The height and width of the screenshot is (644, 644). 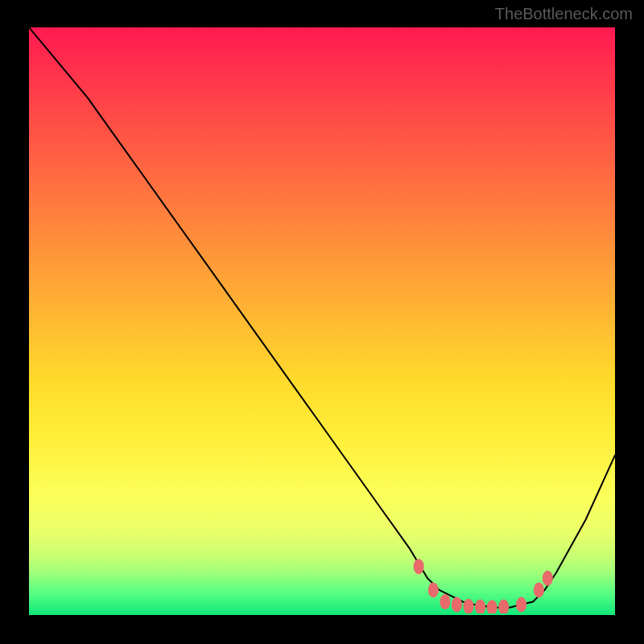 What do you see at coordinates (564, 14) in the screenshot?
I see `watermark-text: TheBottleneck.com` at bounding box center [564, 14].